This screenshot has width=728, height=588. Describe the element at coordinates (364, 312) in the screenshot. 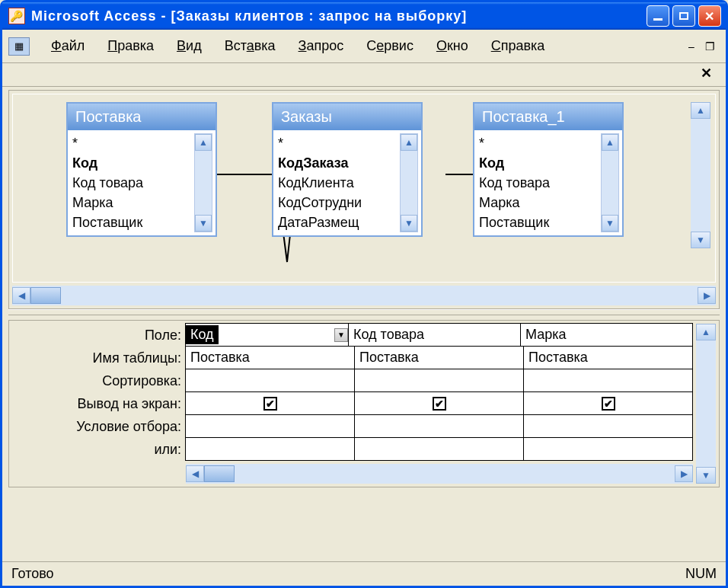

I see `splitter` at that location.